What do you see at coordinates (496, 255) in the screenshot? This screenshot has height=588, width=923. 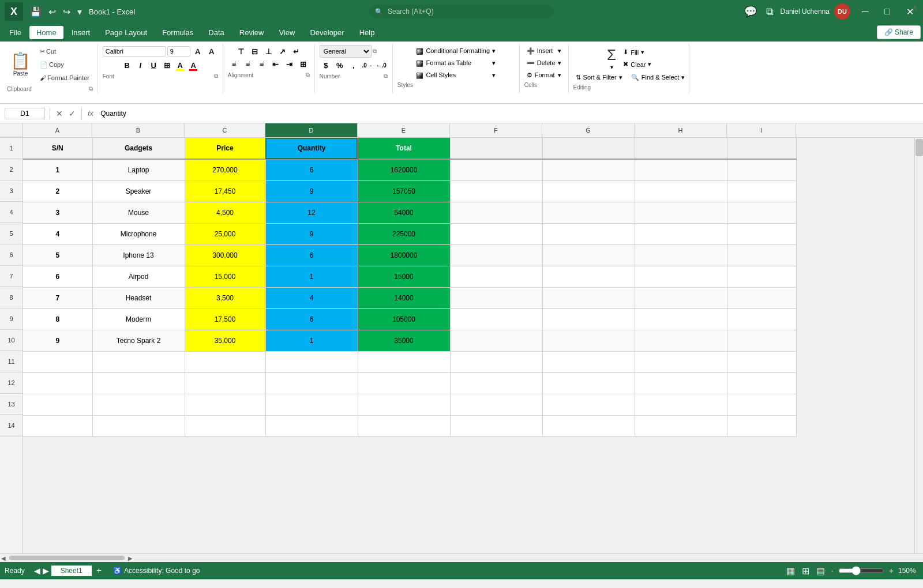 I see `cell-F6` at bounding box center [496, 255].